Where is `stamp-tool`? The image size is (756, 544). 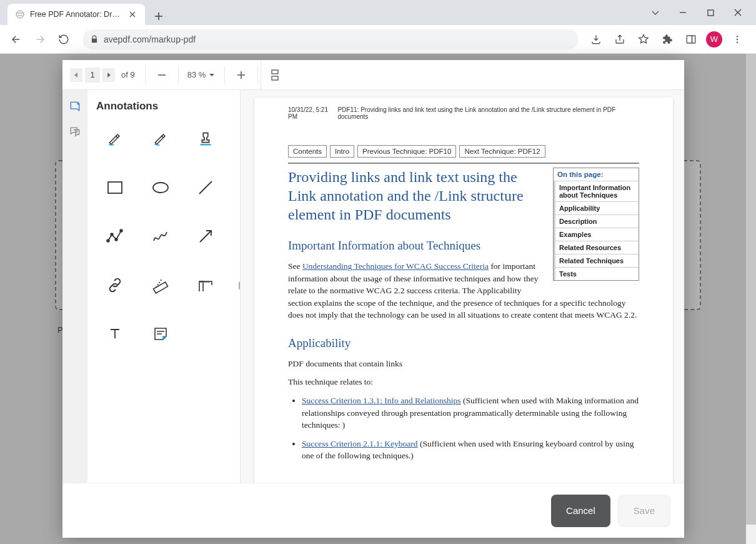 stamp-tool is located at coordinates (206, 139).